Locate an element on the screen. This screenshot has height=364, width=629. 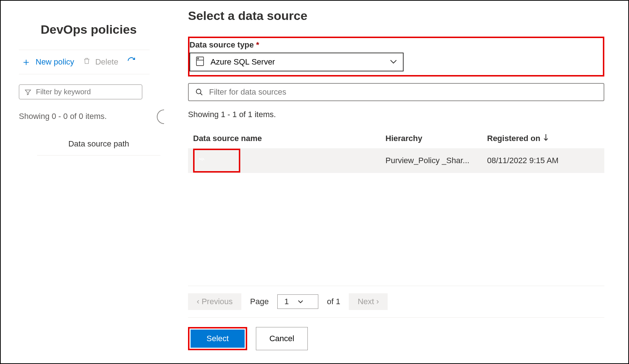
hierarchy-cell: Purview_Policy _Shar... is located at coordinates (436, 161).